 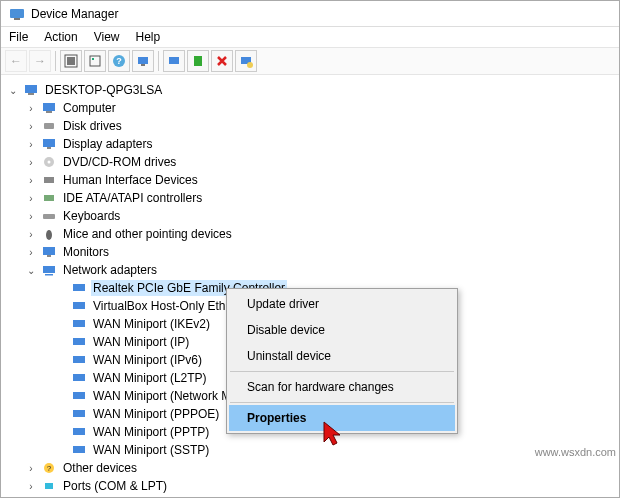 What do you see at coordinates (310, 198) in the screenshot?
I see `category-ide: ›IDE ATA/ATAPI controllers` at bounding box center [310, 198].